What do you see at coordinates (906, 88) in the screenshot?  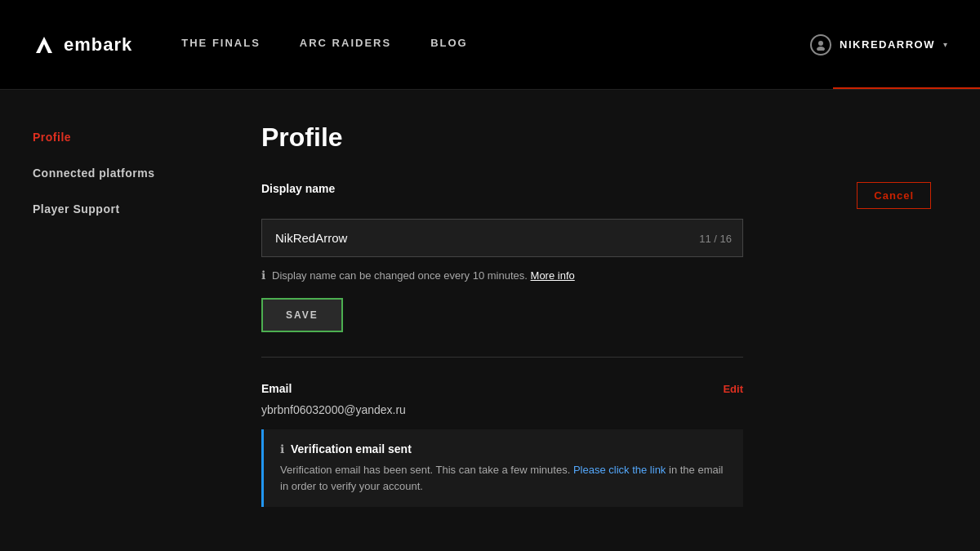 I see `user-underline-decoration` at bounding box center [906, 88].